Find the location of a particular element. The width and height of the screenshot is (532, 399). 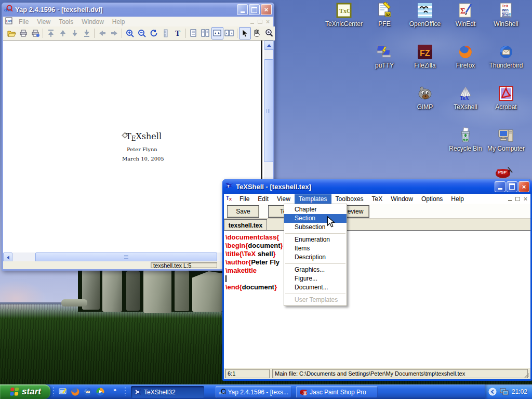

yap-close-button: × is located at coordinates (266, 9).